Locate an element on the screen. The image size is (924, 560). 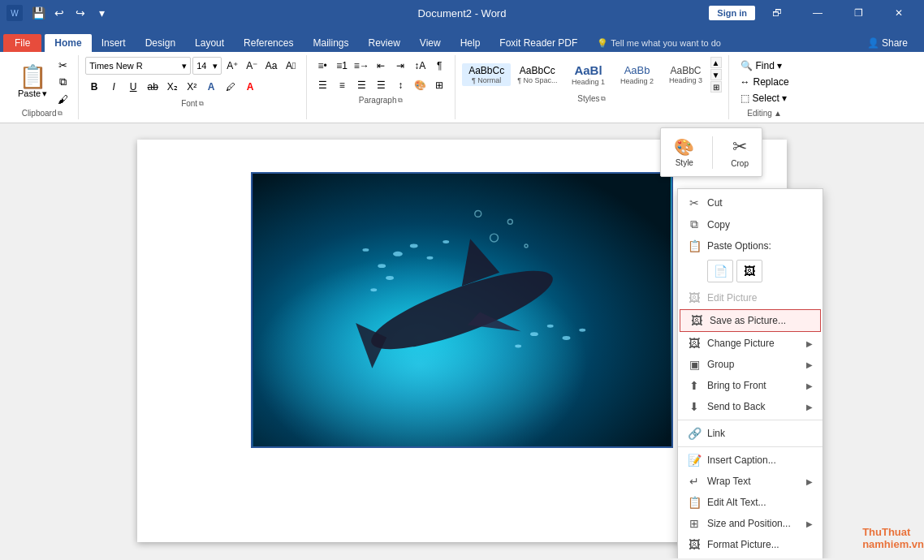
align-center-button: ≡ is located at coordinates (342, 85).